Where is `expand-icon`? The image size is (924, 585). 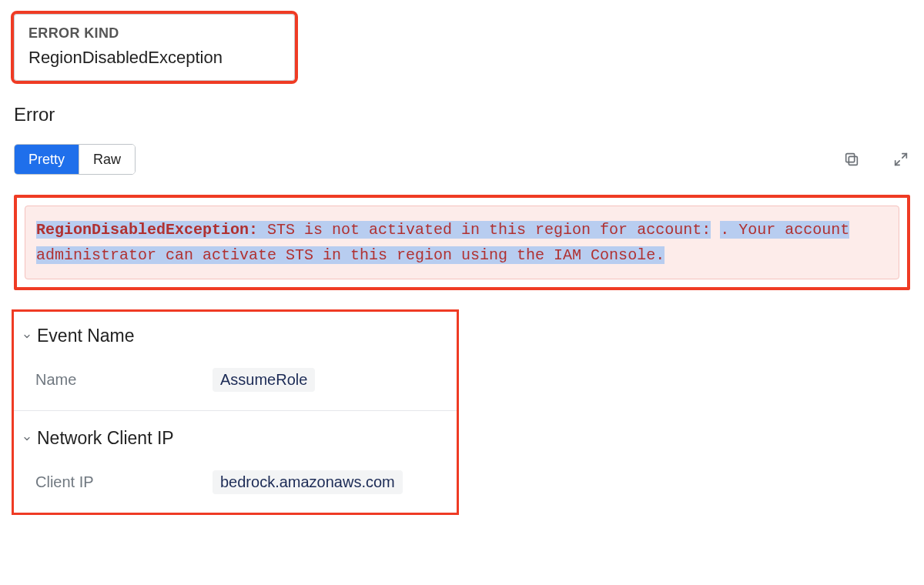 expand-icon is located at coordinates (901, 159).